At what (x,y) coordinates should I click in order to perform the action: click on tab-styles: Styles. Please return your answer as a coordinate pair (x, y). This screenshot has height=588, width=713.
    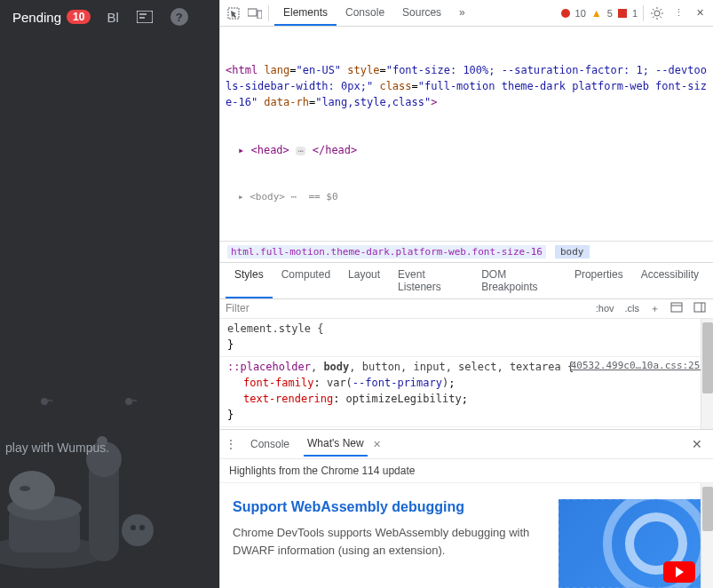
    Looking at the image, I should click on (249, 281).